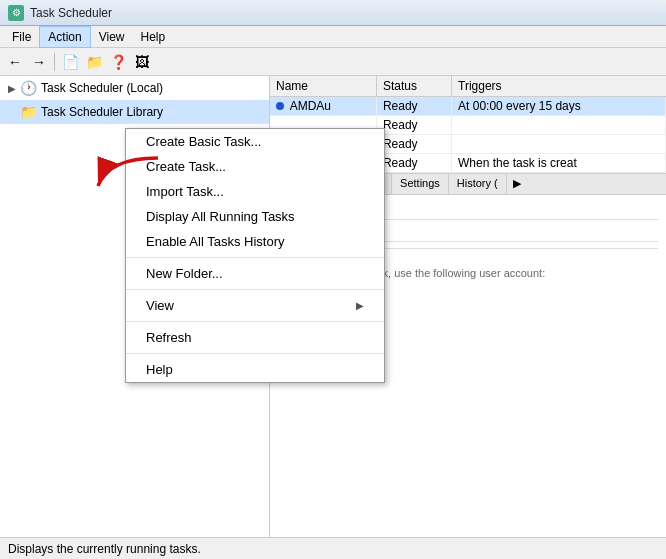 Image resolution: width=666 pixels, height=559 pixels. I want to click on status-bar: Displays the currently running tasks., so click(333, 548).